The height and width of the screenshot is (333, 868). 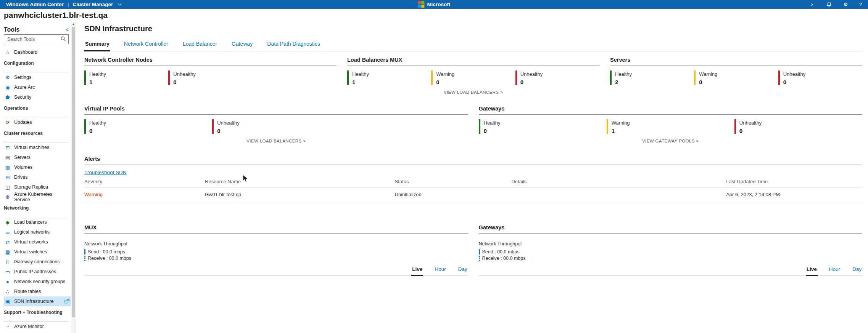 I want to click on section-title: Load Balancers MUX, so click(x=473, y=61).